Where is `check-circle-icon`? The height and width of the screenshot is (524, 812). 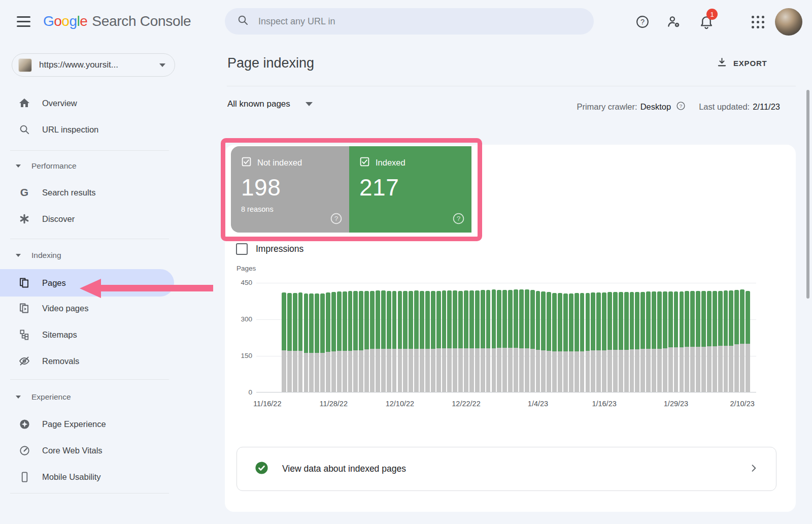 check-circle-icon is located at coordinates (262, 469).